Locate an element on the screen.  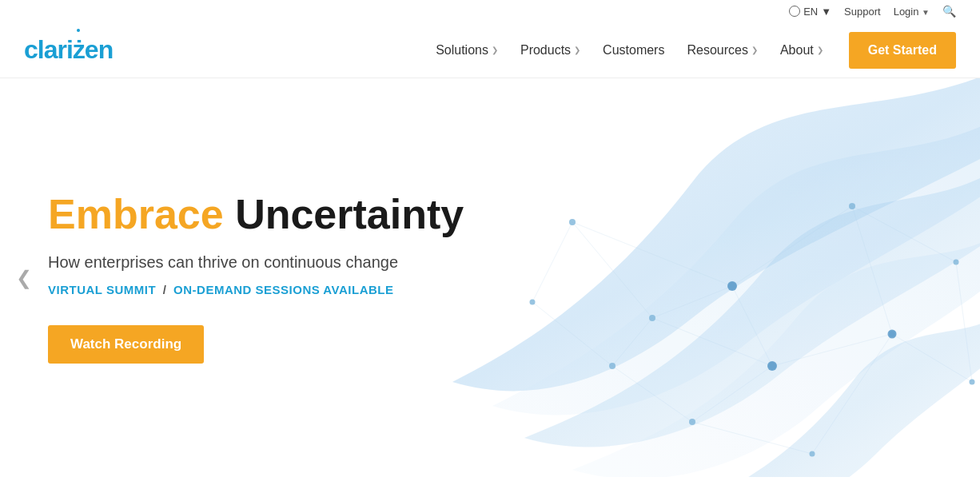
top-utility-bar: EN ▼ Support Login ▼ 🔍 is located at coordinates (490, 11).